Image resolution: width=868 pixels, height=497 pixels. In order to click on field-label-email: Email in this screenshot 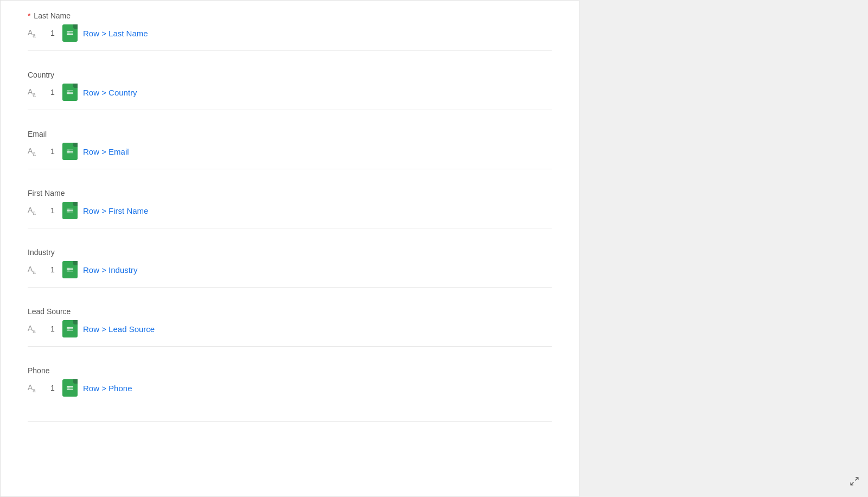, I will do `click(290, 134)`.